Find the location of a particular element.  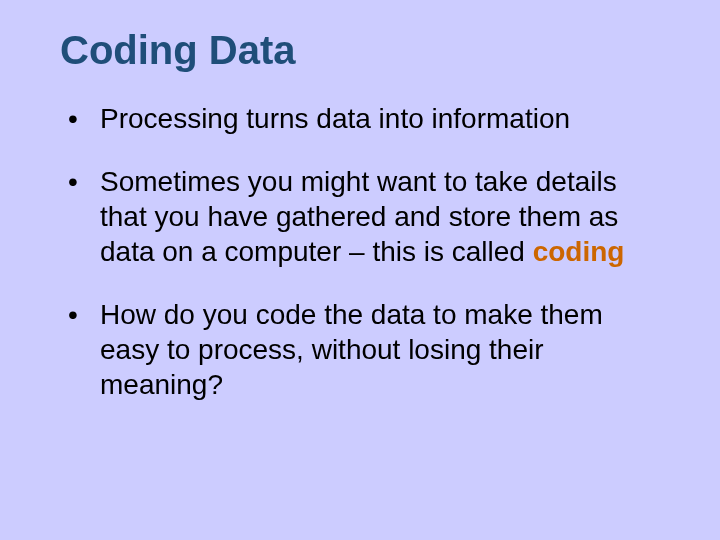

bullet-text: How do you code the data to make them ea… is located at coordinates (352, 350).